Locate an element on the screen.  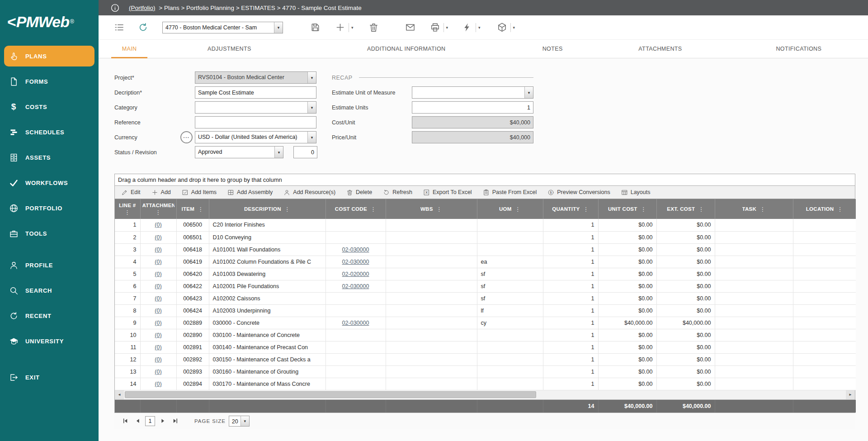
scroll-left-icon: ◄ is located at coordinates (119, 395).